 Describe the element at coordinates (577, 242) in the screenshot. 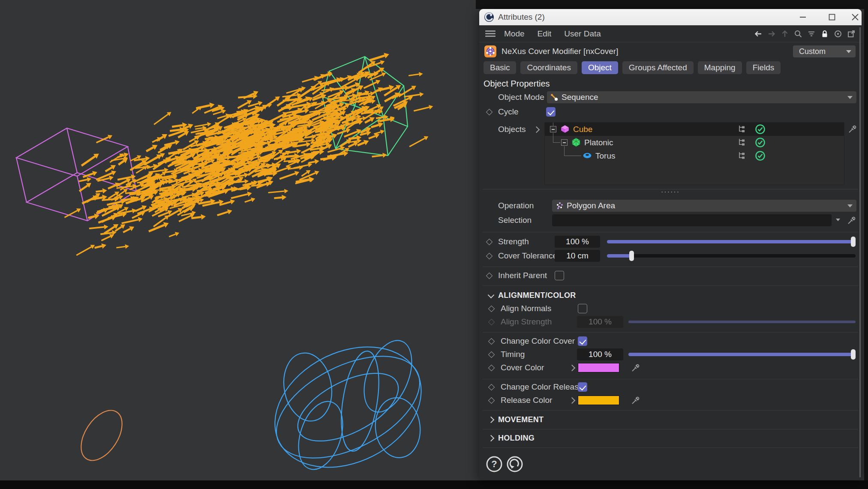

I see `strength-input: 100 %` at that location.